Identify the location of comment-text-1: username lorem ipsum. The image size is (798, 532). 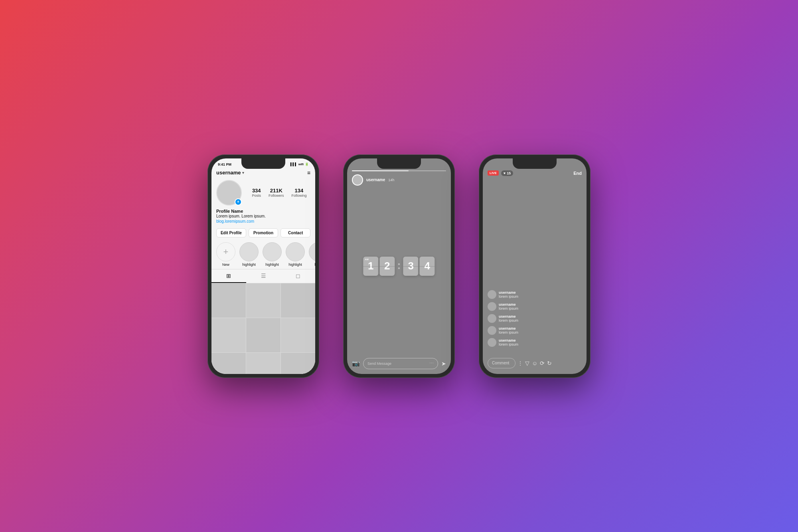
(508, 307).